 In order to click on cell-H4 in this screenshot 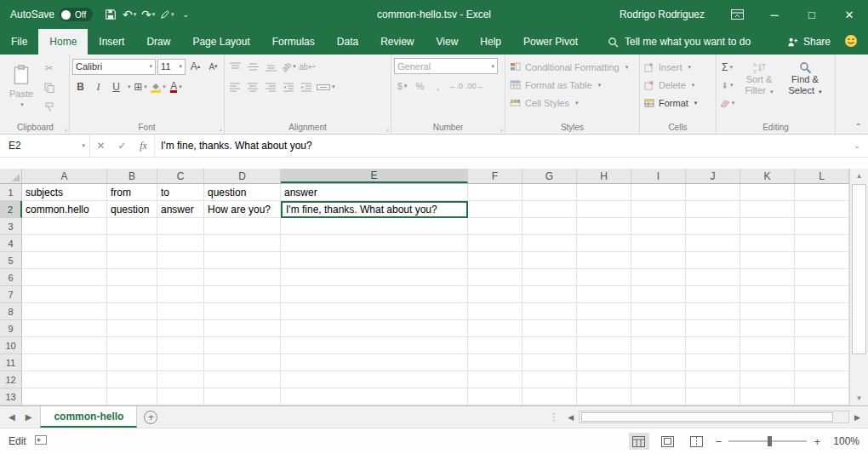, I will do `click(604, 244)`.